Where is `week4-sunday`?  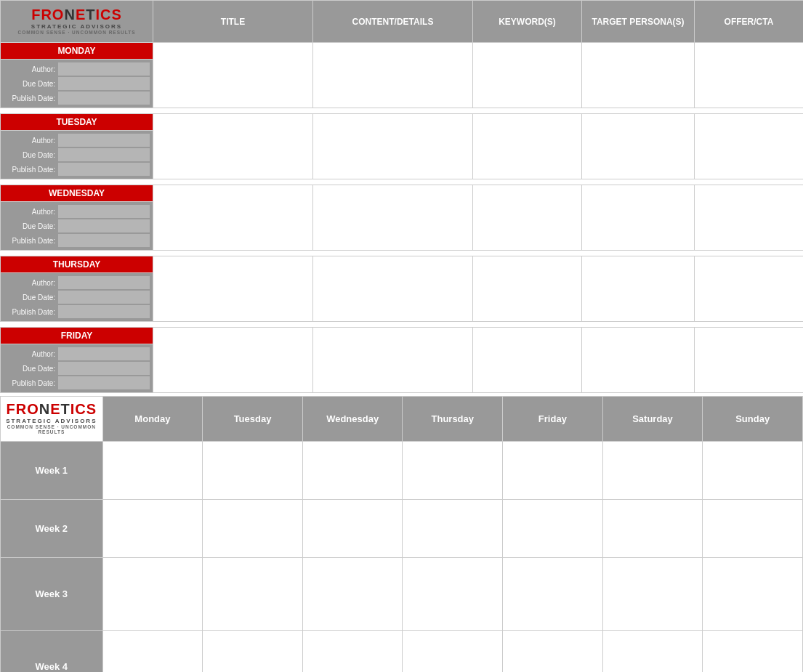
week4-sunday is located at coordinates (753, 652).